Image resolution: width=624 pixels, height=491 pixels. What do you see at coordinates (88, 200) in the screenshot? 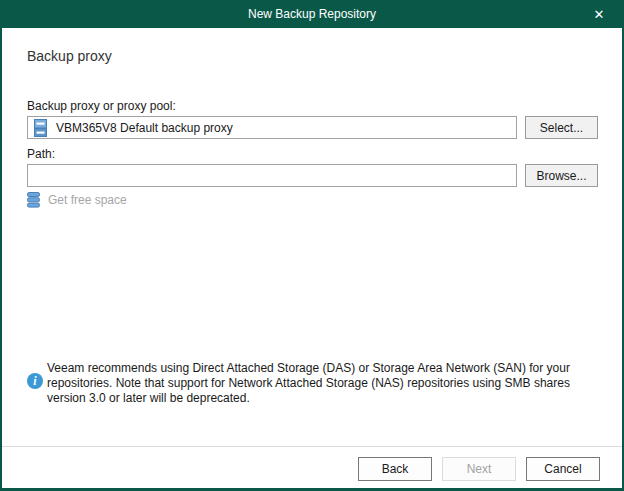
I see `get-free-space-label: Get free space` at bounding box center [88, 200].